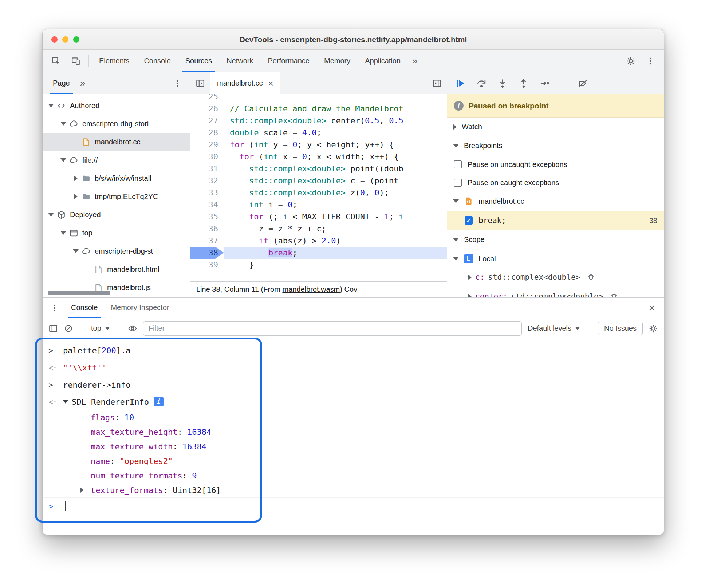  I want to click on breakpoint-file-group: mandelbrot.cc, so click(556, 201).